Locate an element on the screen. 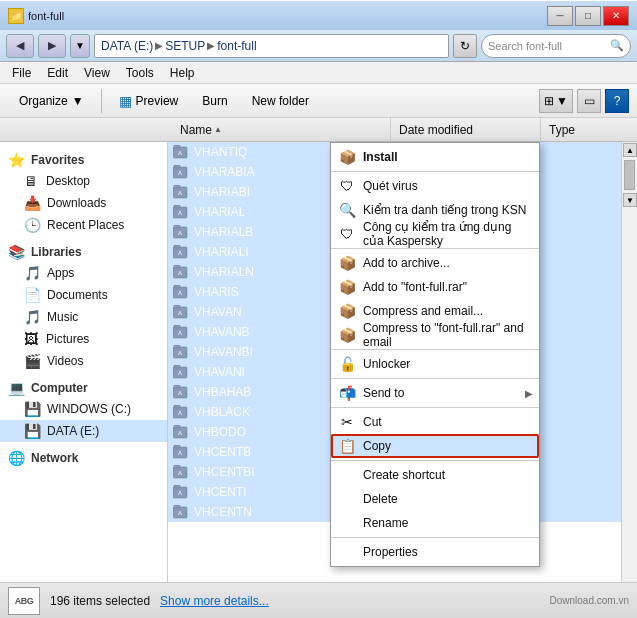 This screenshot has height=618, width=637. ctx-kiemtra-ksn: 🔍 Kiểm tra danh tiếng trong KSN is located at coordinates (435, 210).